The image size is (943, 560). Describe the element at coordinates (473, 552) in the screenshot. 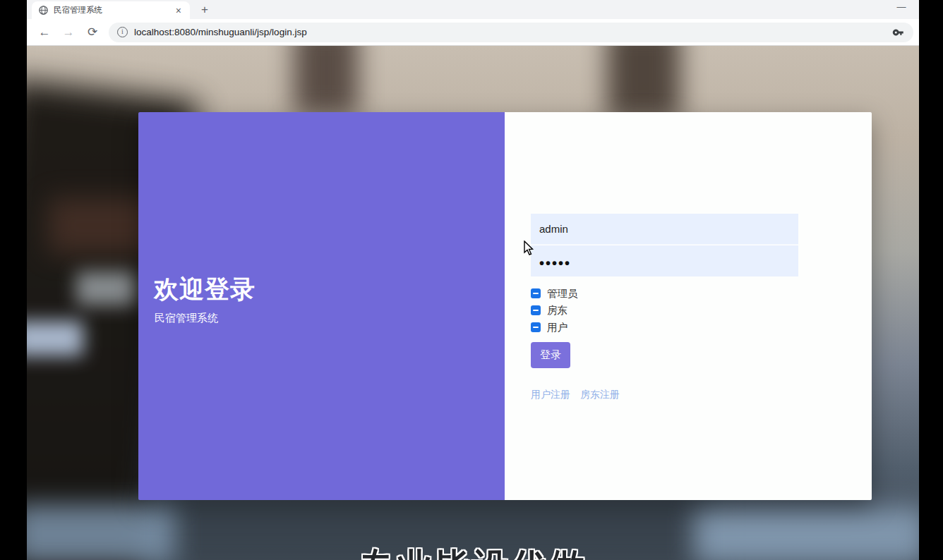

I see `overlay-caption: 专业毕设代做` at that location.